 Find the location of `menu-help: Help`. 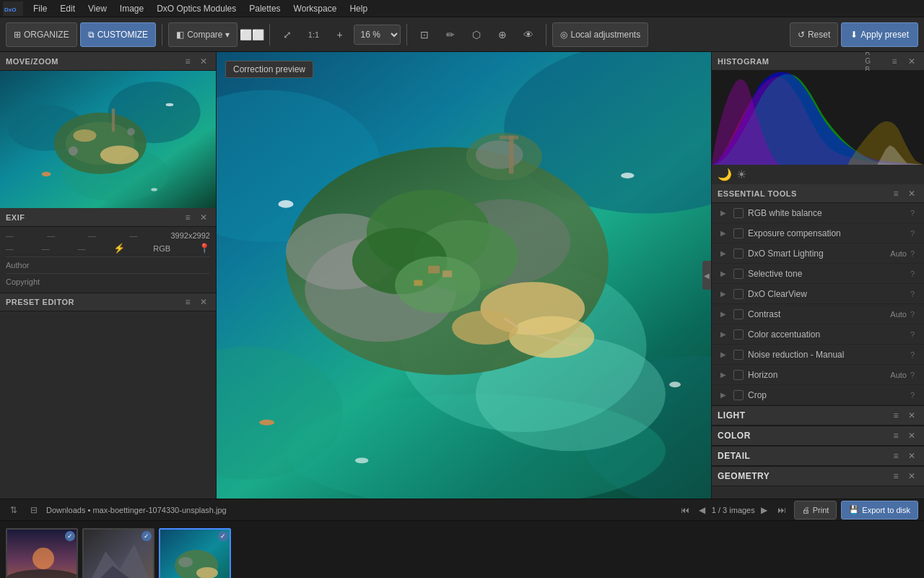

menu-help: Help is located at coordinates (358, 9).